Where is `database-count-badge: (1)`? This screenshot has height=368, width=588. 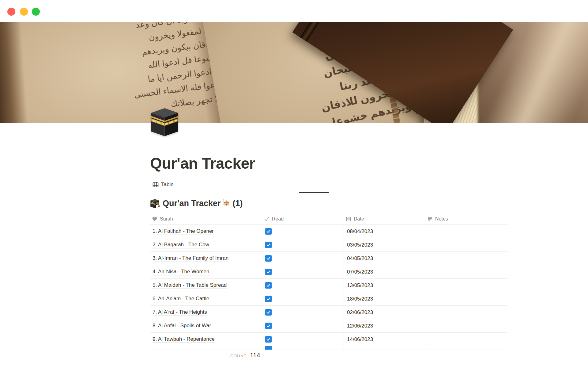
database-count-badge: (1) is located at coordinates (238, 204).